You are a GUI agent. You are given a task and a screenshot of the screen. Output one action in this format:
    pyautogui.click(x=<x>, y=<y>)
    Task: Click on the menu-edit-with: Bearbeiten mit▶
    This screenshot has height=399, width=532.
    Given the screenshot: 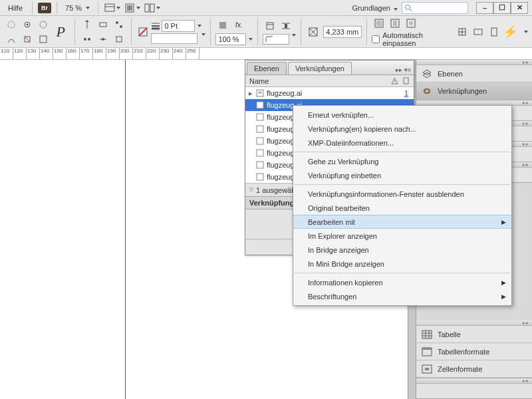 What is the action you would take?
    pyautogui.click(x=402, y=222)
    